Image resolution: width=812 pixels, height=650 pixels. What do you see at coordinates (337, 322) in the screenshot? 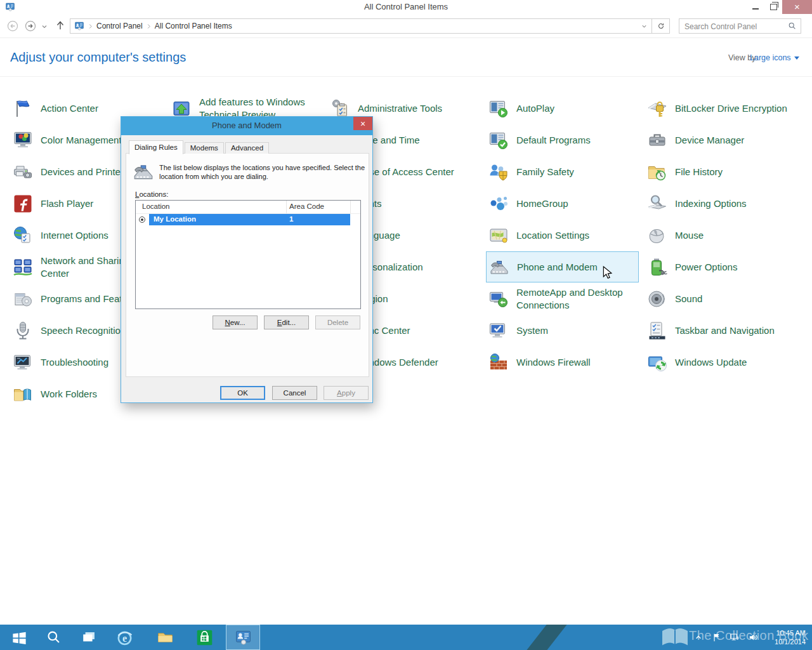
I see `delete-button: Delete` at bounding box center [337, 322].